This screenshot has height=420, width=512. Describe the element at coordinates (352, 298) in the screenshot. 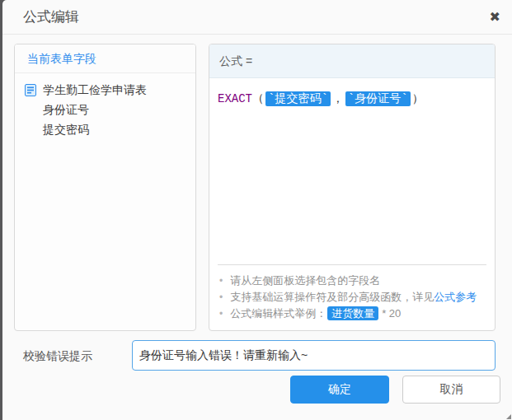

I see `hints-block: • 请从左侧面板选择包含的字段名 • 支持基础运算操作符及部分高级函数，详见公式…` at that location.